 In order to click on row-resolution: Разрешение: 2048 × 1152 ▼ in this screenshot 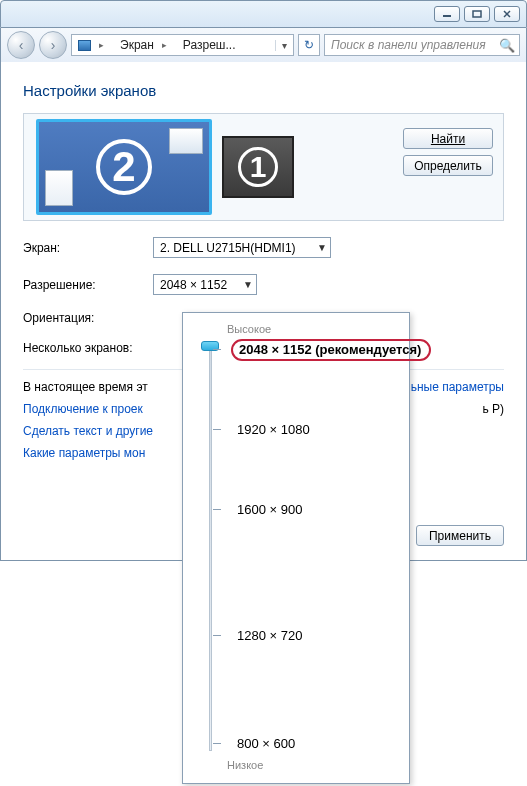, I will do `click(264, 284)`.